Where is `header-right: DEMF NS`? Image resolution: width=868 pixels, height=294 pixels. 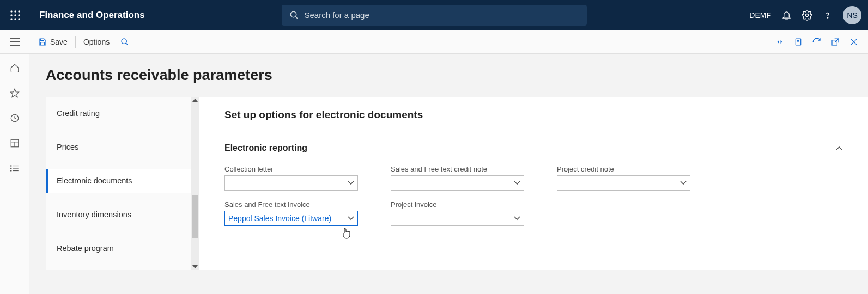 header-right: DEMF NS is located at coordinates (805, 15).